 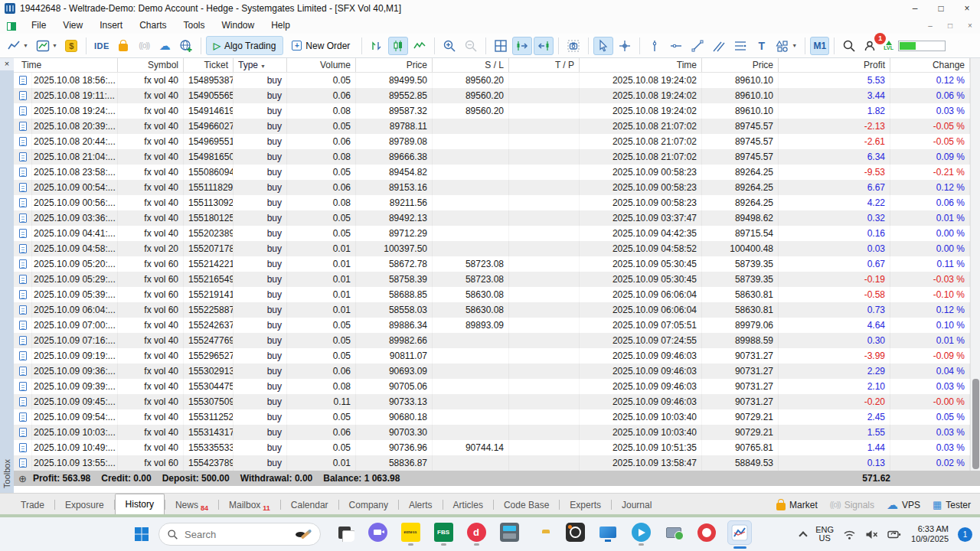 What do you see at coordinates (849, 46) in the screenshot?
I see `search-button` at bounding box center [849, 46].